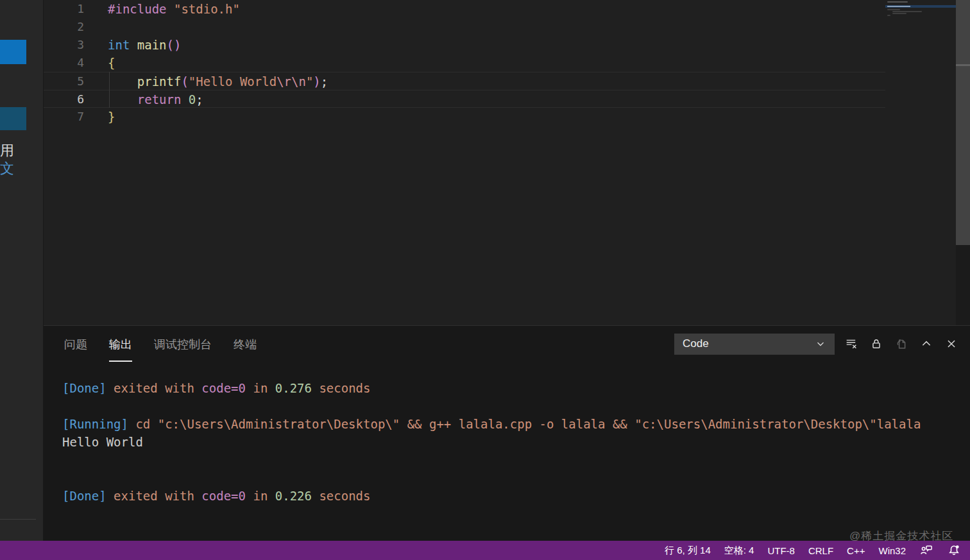 The height and width of the screenshot is (560, 970). Describe the element at coordinates (954, 550) in the screenshot. I see `bell-icon` at that location.